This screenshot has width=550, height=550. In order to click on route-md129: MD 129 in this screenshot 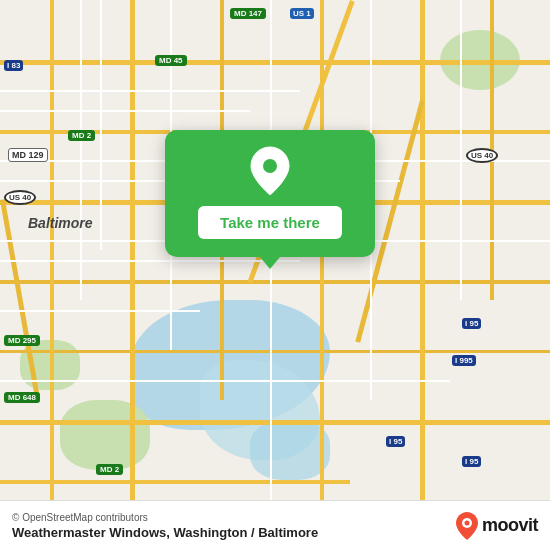, I will do `click(28, 155)`.